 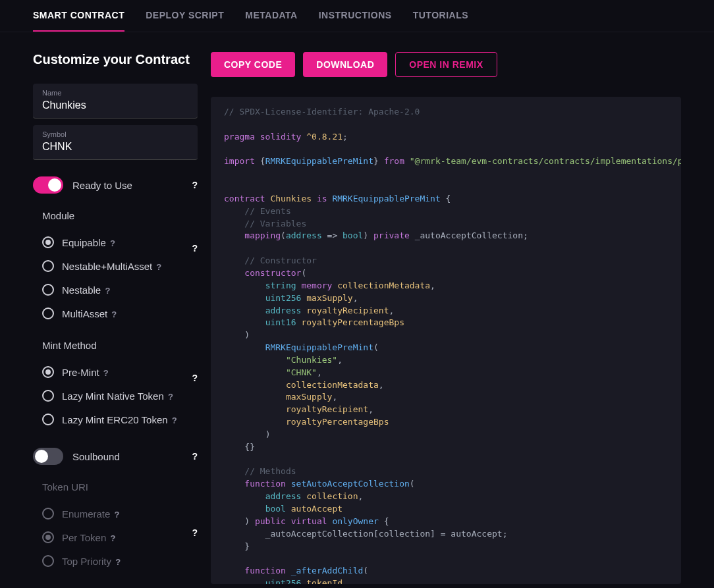 I want to click on soulbound-row: Soulbound ?, so click(x=115, y=456).